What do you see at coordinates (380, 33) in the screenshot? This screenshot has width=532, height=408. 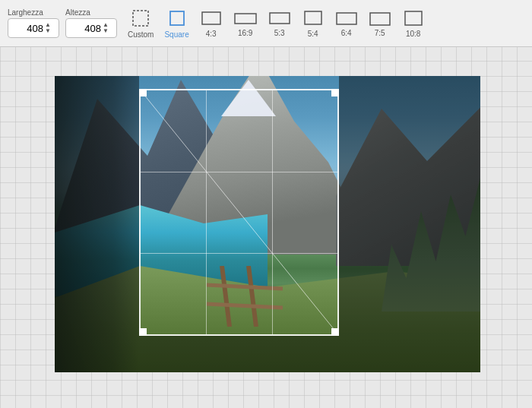 I see `ratio-7-5-label: 7:5` at bounding box center [380, 33].